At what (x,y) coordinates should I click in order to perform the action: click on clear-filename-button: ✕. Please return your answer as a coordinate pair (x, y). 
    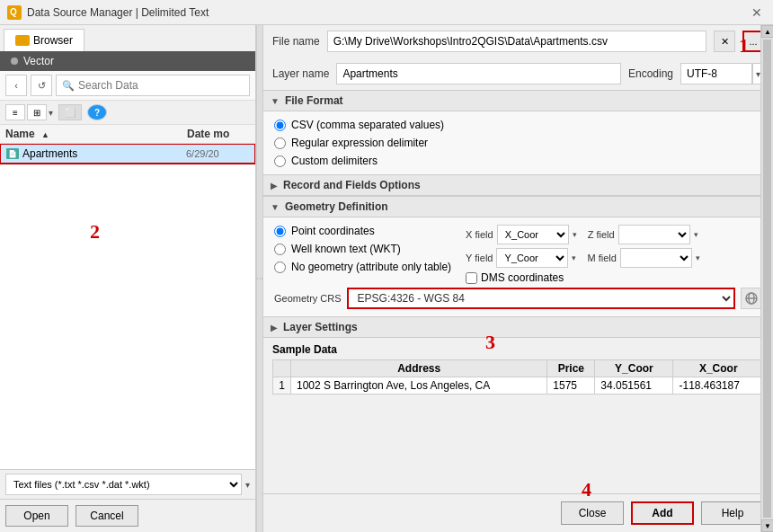
    Looking at the image, I should click on (724, 41).